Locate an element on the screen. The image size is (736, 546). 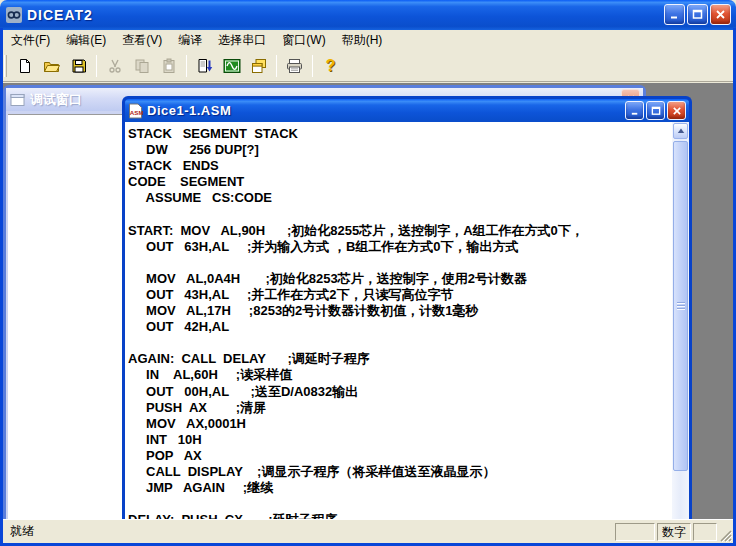
help-question-icon: ? is located at coordinates (331, 66).